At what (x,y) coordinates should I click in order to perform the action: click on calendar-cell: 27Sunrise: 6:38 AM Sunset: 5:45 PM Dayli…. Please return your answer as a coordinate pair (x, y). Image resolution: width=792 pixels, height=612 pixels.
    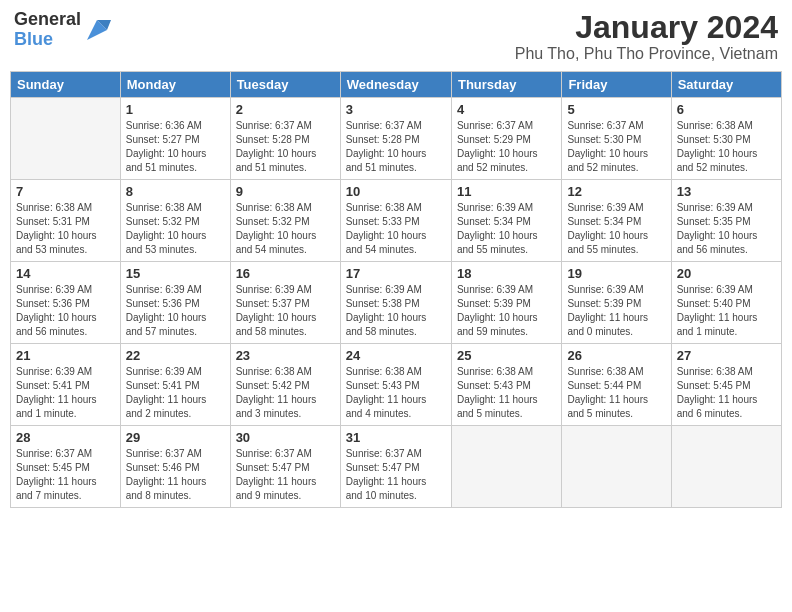
    Looking at the image, I should click on (726, 385).